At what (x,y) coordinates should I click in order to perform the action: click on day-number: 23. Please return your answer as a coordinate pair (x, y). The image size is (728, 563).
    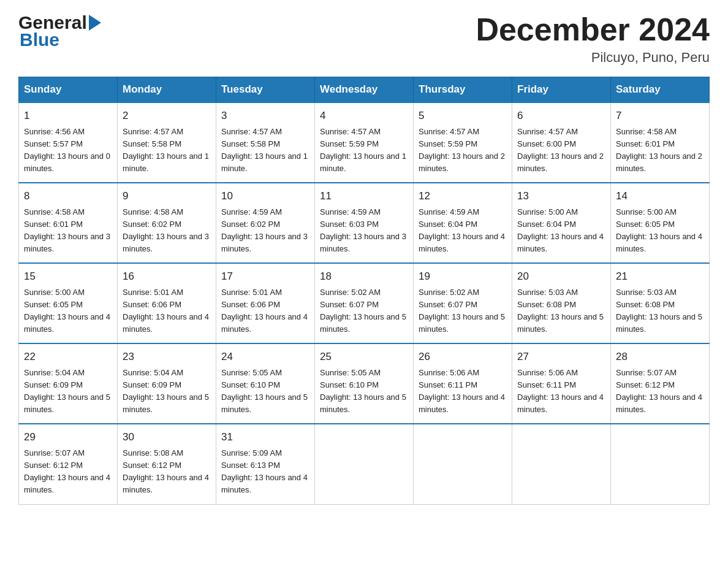
    Looking at the image, I should click on (167, 357).